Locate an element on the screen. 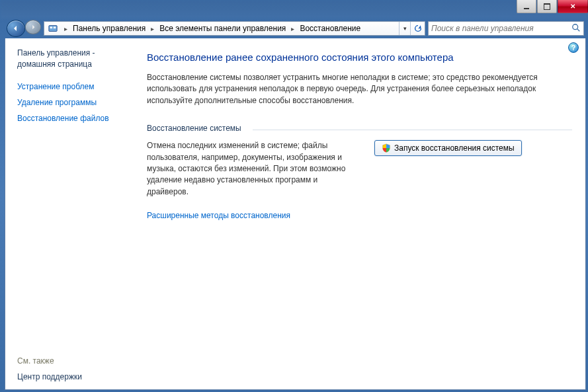  maximize-button is located at coordinates (547, 7).